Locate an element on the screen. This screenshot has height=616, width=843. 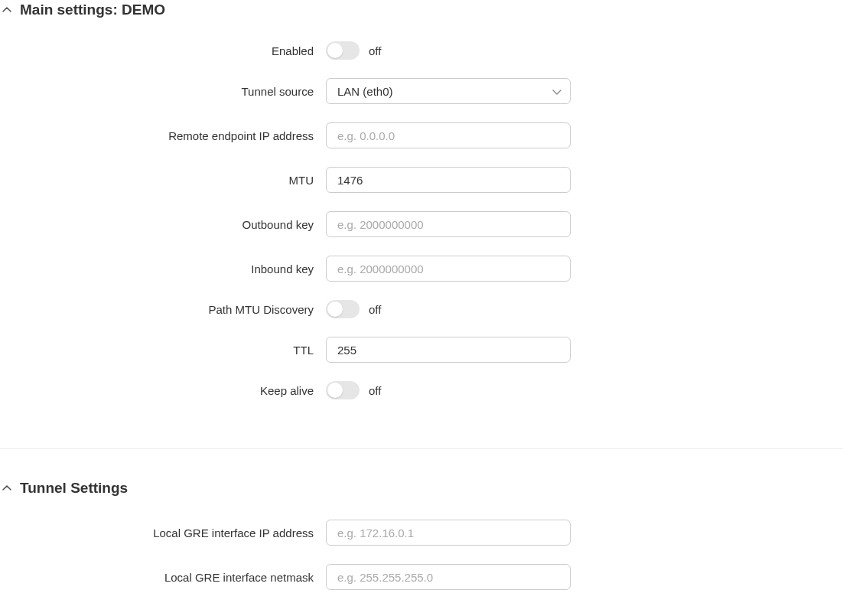
row-ttl: TTL is located at coordinates (422, 350).